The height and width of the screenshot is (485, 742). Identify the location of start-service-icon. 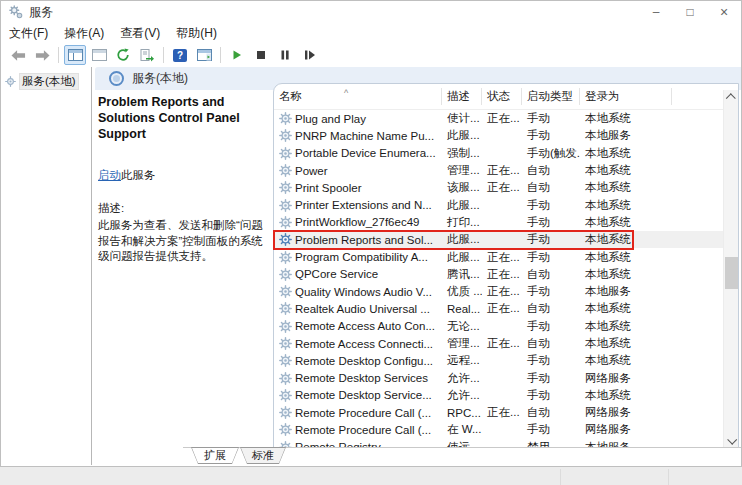
(237, 55).